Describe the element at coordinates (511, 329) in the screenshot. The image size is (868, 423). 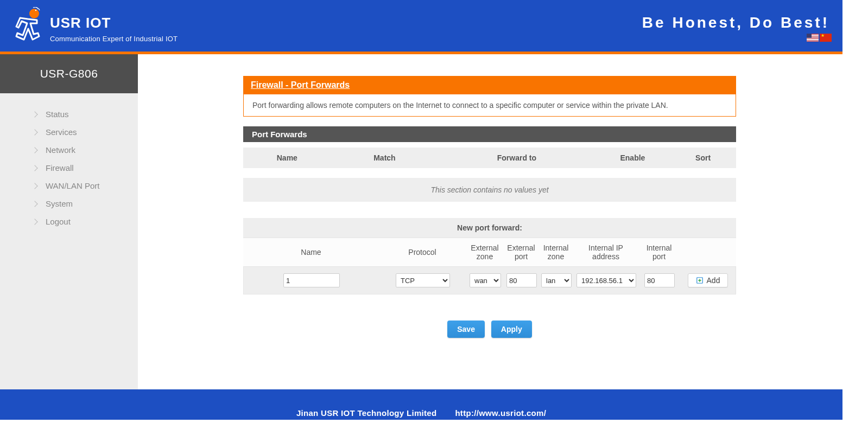
I see `apply-button: Apply` at that location.